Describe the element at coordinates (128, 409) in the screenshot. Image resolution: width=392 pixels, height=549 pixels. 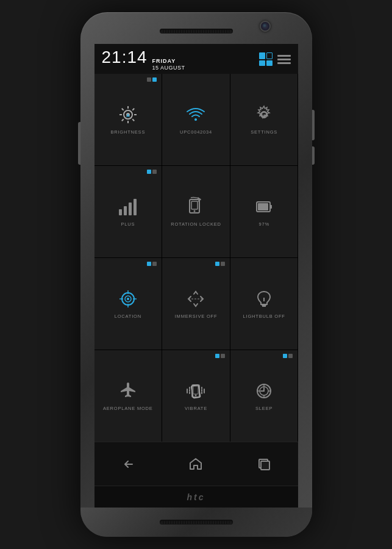
I see `aeroplane-label: AEROPLANE MODE` at that location.